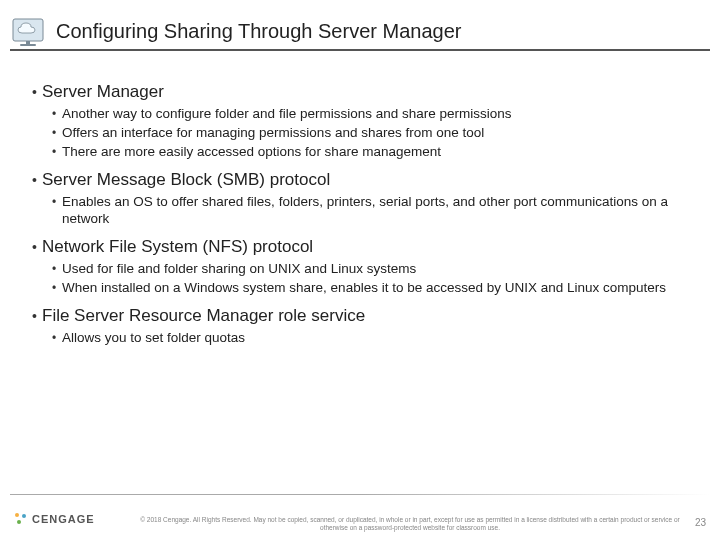 The image size is (720, 540). I want to click on list-item: • Server Message Block (SMB) protocol •E…, so click(360, 198).